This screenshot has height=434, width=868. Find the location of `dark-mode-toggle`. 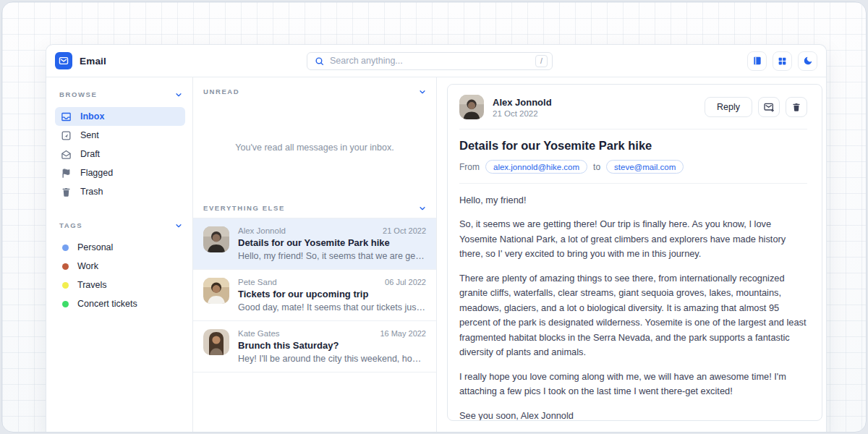

dark-mode-toggle is located at coordinates (807, 61).